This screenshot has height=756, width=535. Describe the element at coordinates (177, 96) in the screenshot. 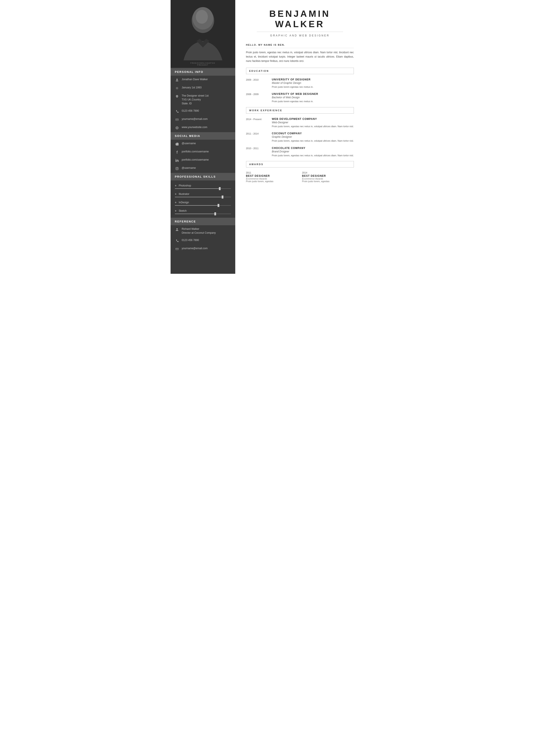

I see `location-icon` at that location.